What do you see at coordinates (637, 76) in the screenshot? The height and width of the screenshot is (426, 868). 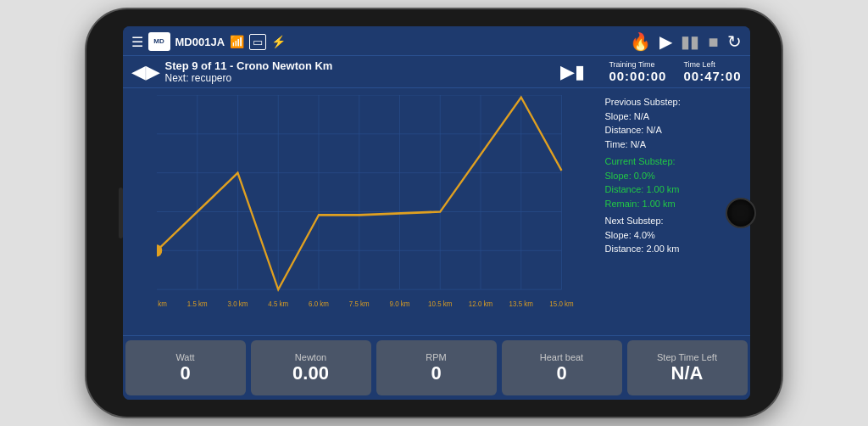 I see `training-time-value: 00:00:00` at bounding box center [637, 76].